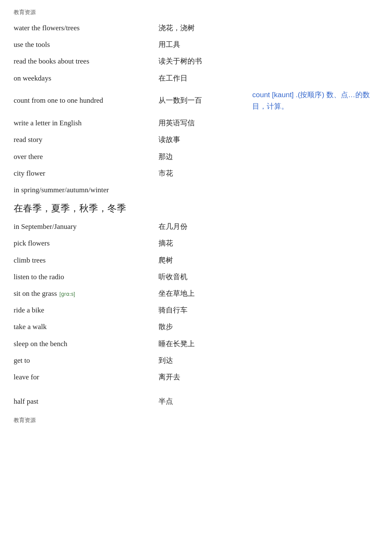 This screenshot has width=392, height=555. What do you see at coordinates (205, 227) in the screenshot?
I see `chinese-translation: 在几月份` at bounding box center [205, 227].